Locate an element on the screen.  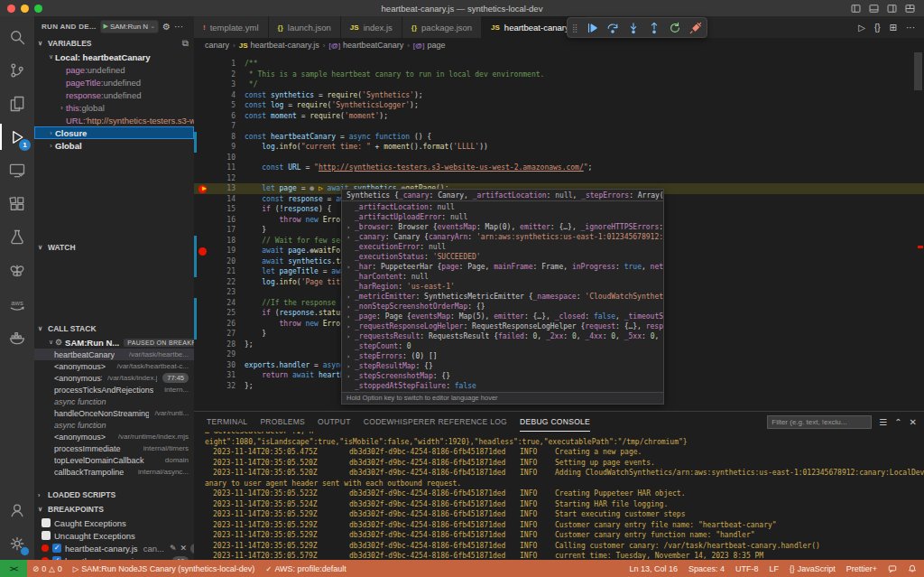
step-out-button is located at coordinates (654, 28).